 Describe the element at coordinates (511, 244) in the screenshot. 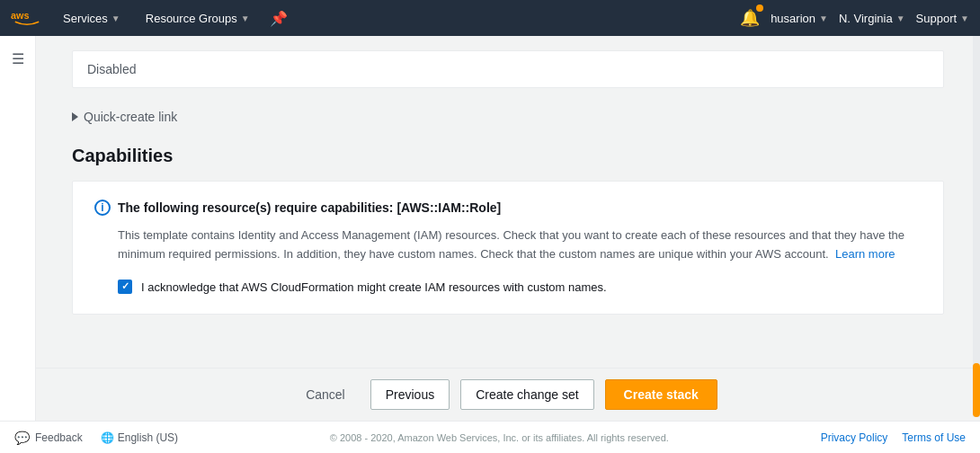

I see `capabilities-body-text: This template contains Identity and Acce…` at that location.